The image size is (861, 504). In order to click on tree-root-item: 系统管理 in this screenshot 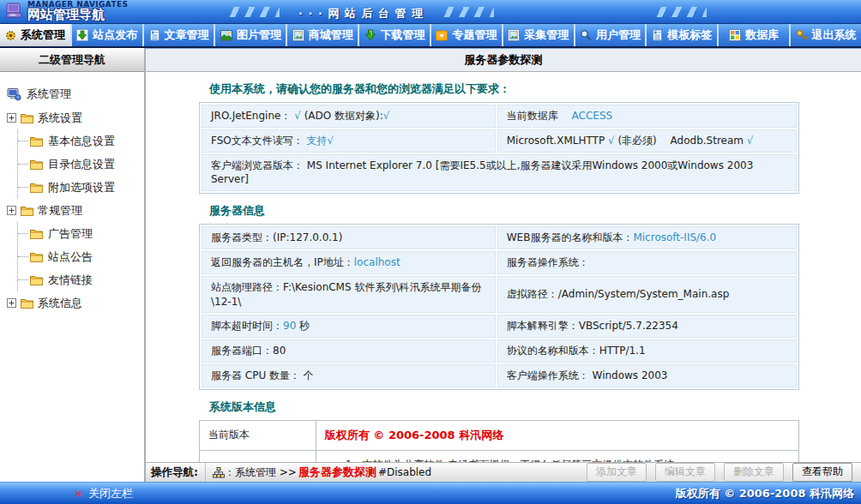, I will do `click(75, 94)`.